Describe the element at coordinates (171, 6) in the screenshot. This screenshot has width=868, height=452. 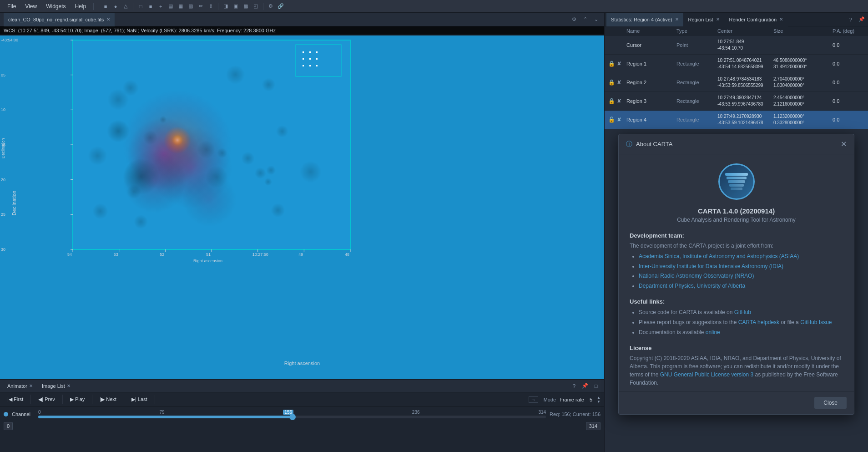
I see `stats-icon: ▤` at that location.